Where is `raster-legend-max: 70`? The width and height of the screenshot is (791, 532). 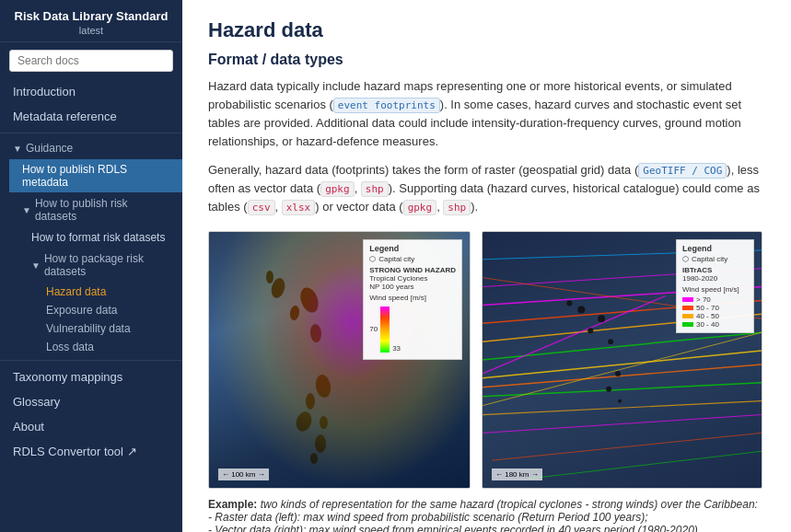
raster-legend-max: 70 is located at coordinates (374, 330).